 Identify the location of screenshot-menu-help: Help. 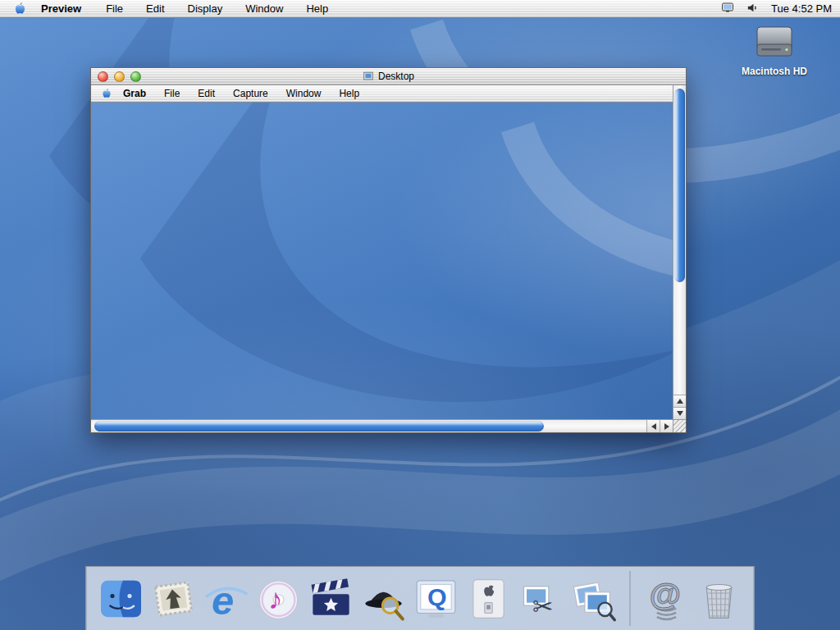
(349, 94).